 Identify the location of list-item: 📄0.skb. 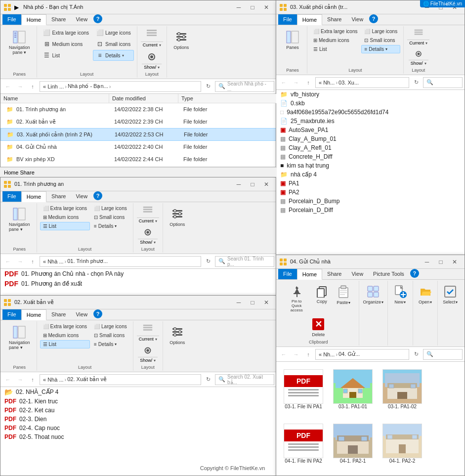
(371, 103).